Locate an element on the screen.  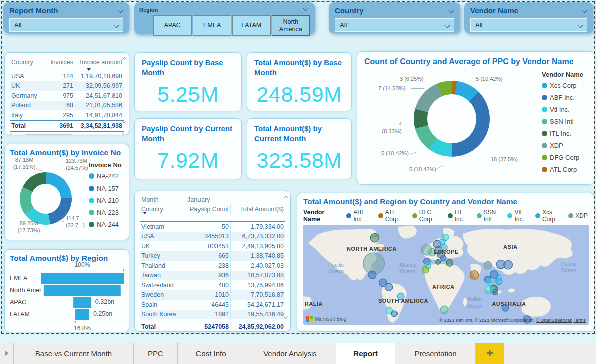
table-row: Vietnam501,79,334.00 is located at coordinates (213, 227).